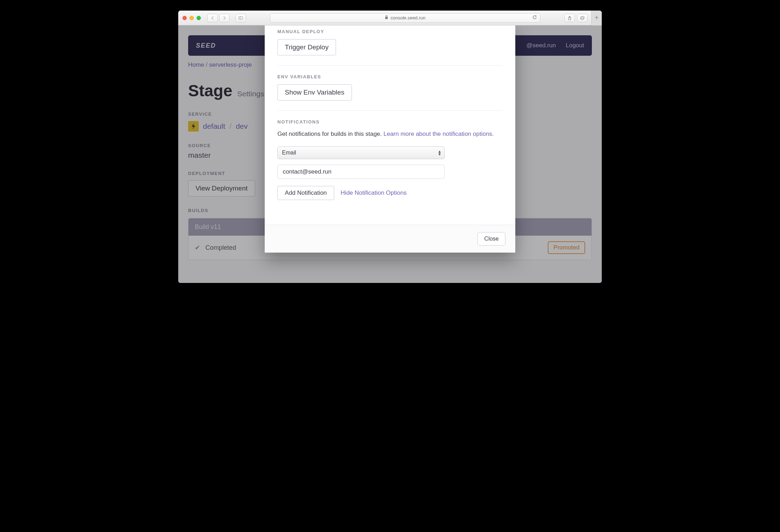 The height and width of the screenshot is (532, 780). I want to click on new-tab-button: +, so click(596, 18).